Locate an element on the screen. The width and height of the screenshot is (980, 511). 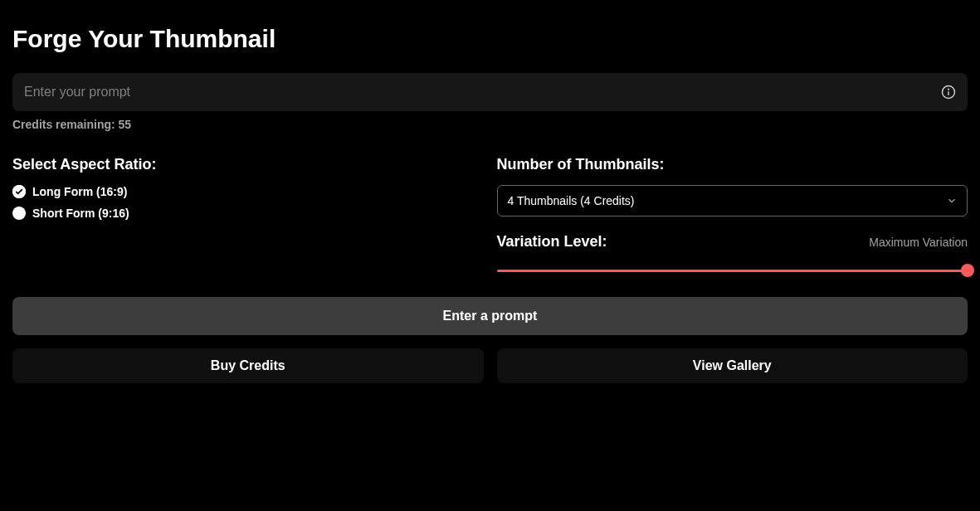
slider-thumb is located at coordinates (968, 270).